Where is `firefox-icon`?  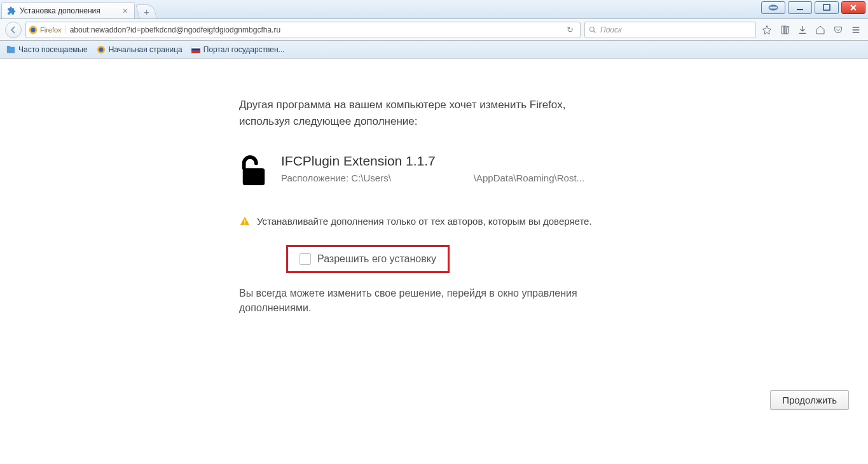
firefox-icon is located at coordinates (33, 30).